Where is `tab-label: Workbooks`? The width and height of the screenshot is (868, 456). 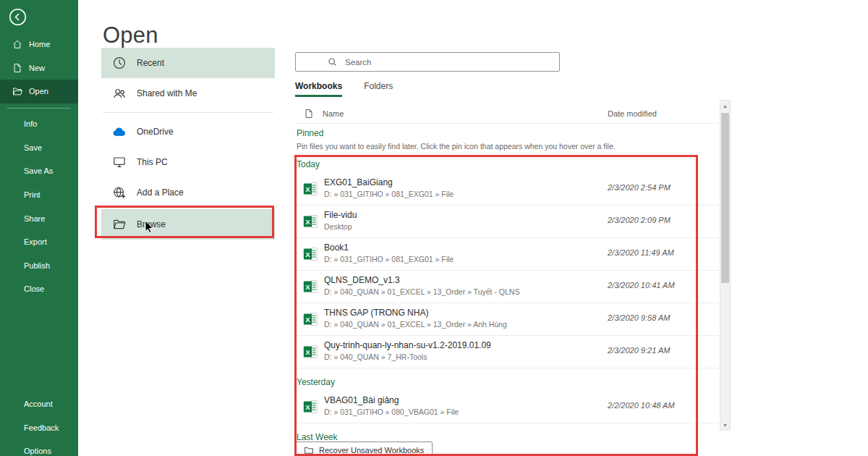 tab-label: Workbooks is located at coordinates (318, 86).